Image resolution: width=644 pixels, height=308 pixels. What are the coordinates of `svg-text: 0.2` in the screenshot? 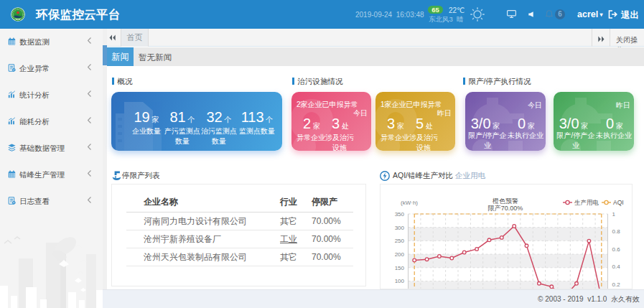 It's located at (617, 284).